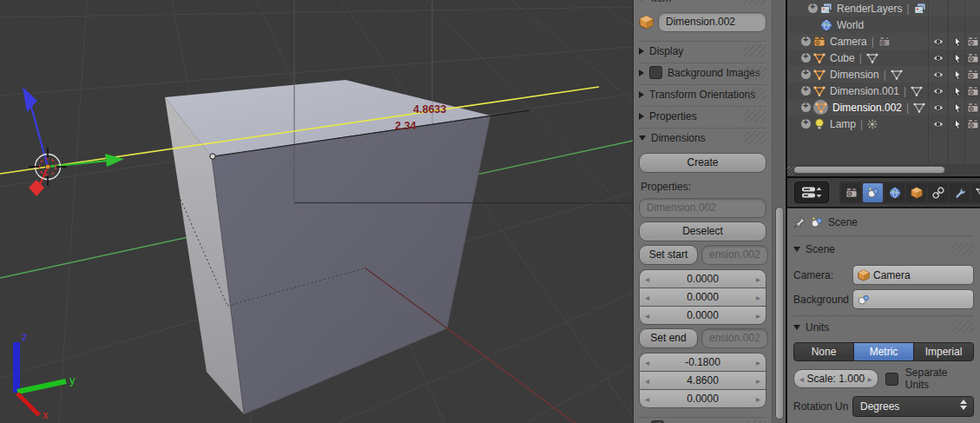 Image resolution: width=980 pixels, height=423 pixels. Describe the element at coordinates (703, 72) in the screenshot. I see `panel-header-background-images: Background Images` at that location.